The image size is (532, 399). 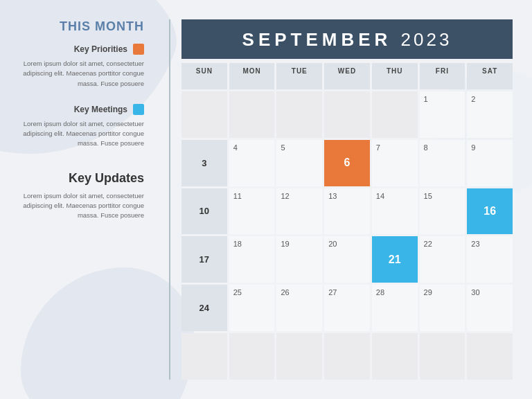 I want to click on cal-cell-11: 11, so click(x=252, y=212).